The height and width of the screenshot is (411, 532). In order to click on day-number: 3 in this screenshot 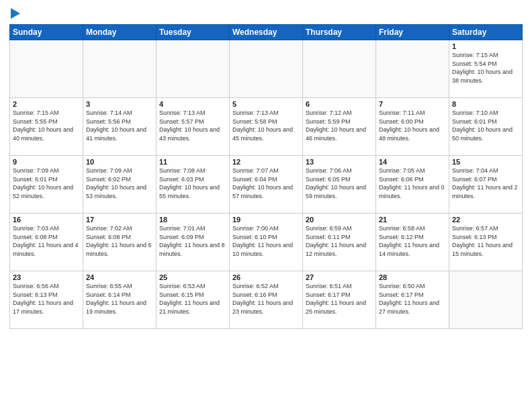, I will do `click(120, 104)`.